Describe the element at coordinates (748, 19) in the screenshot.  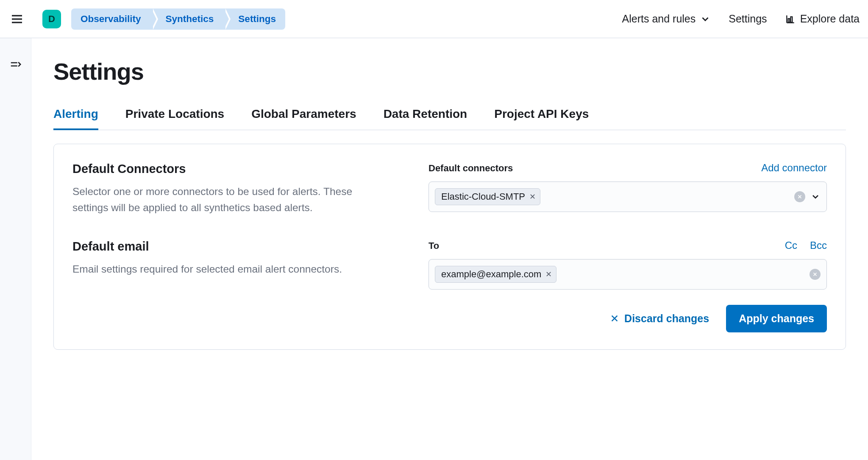
I see `settings-link: Settings` at that location.